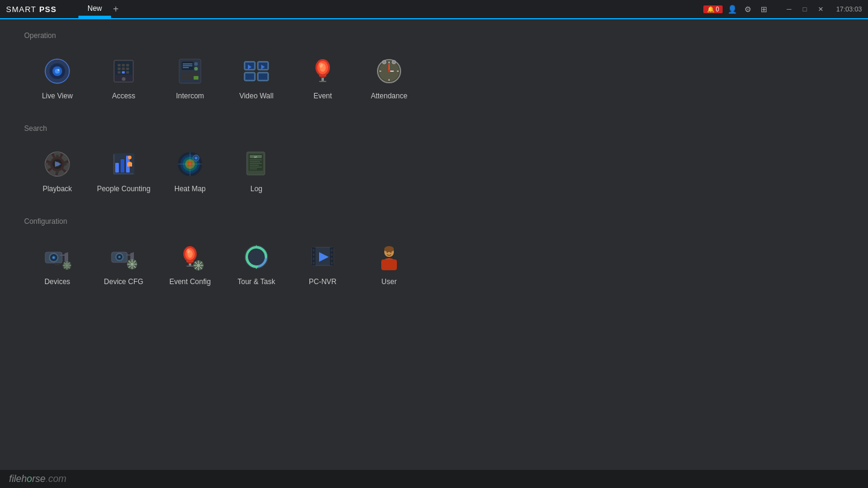  Describe the element at coordinates (805, 9) in the screenshot. I see `maximize-button: □` at that location.